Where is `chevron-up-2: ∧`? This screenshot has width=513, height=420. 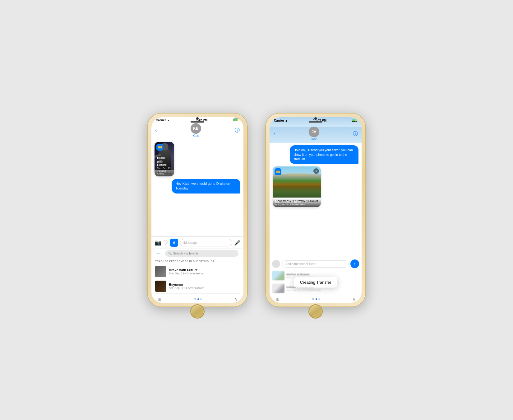 chevron-up-2: ∧ is located at coordinates (354, 299).